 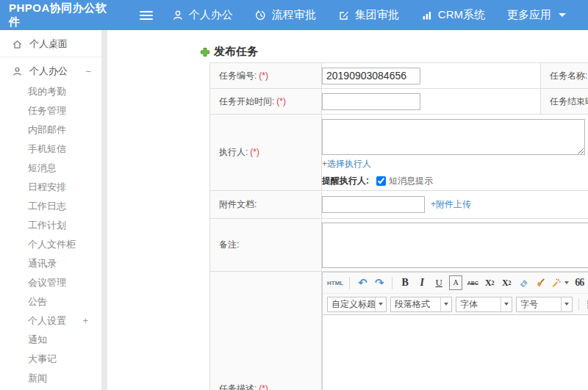 I want to click on remark-textarea, so click(x=455, y=245).